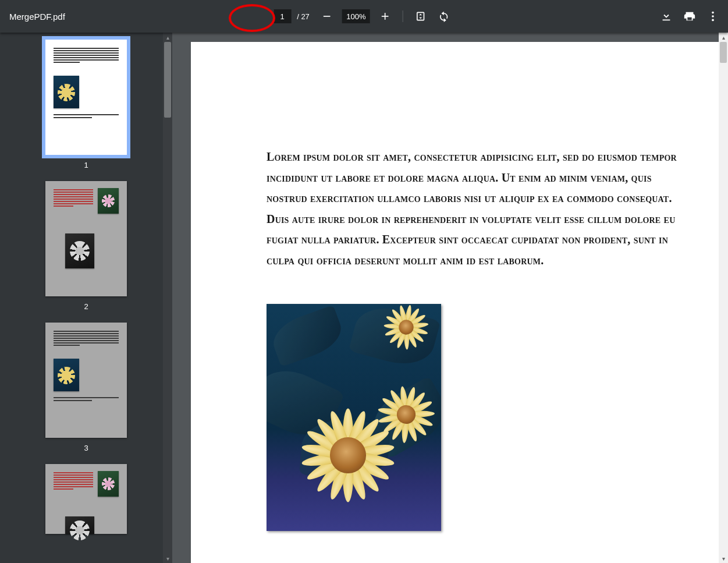 The width and height of the screenshot is (728, 563). What do you see at coordinates (666, 16) in the screenshot?
I see `download-icon` at bounding box center [666, 16].